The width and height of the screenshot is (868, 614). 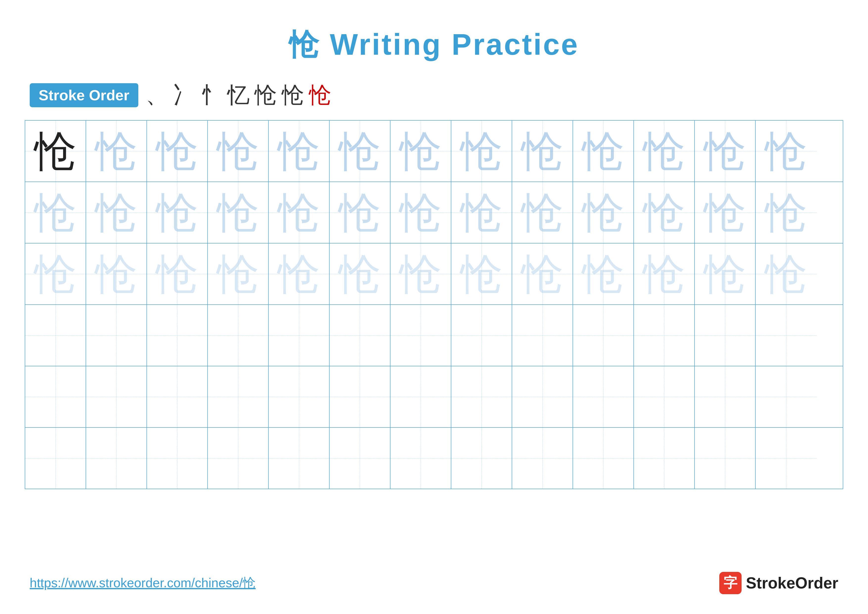 What do you see at coordinates (238, 95) in the screenshot?
I see `stroke-4: 忆` at bounding box center [238, 95].